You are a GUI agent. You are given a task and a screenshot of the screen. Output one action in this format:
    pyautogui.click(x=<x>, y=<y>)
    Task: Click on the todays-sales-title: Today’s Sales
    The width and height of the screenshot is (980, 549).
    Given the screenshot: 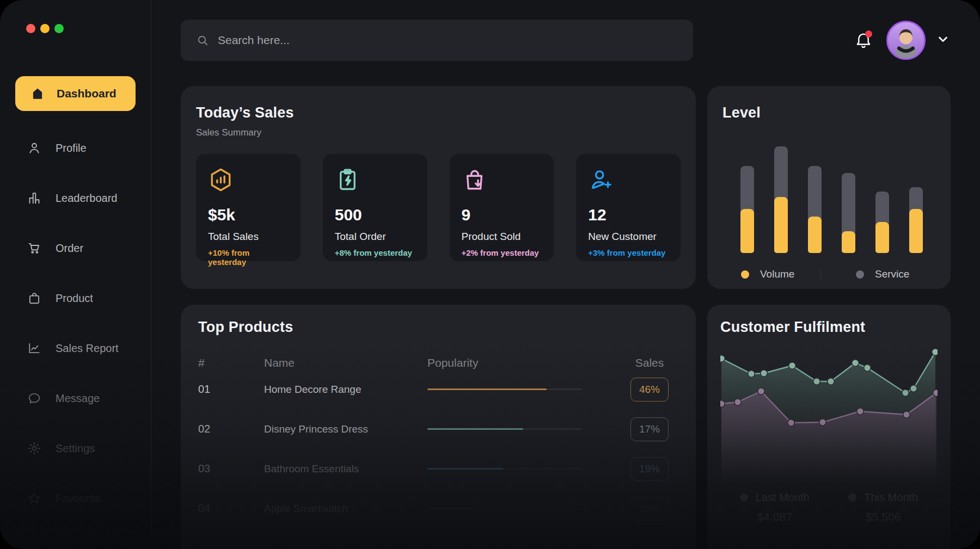 What is the action you would take?
    pyautogui.click(x=438, y=113)
    